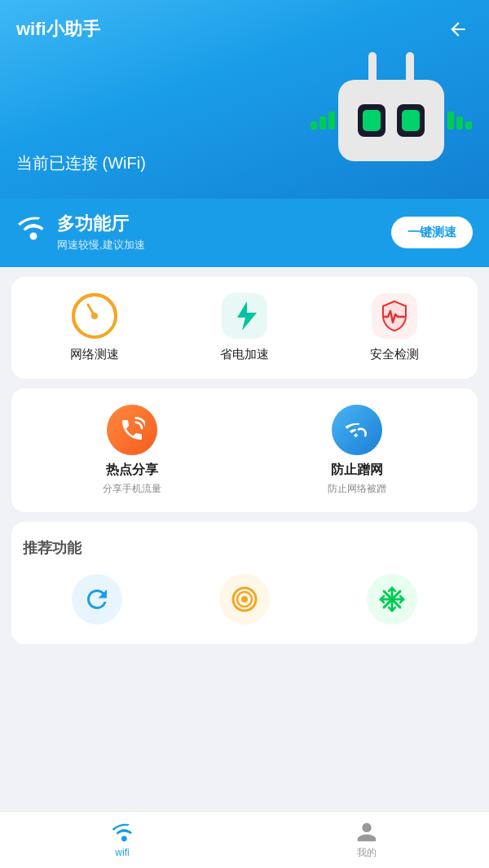  Describe the element at coordinates (394, 355) in the screenshot. I see `security-label: 安全检测` at that location.